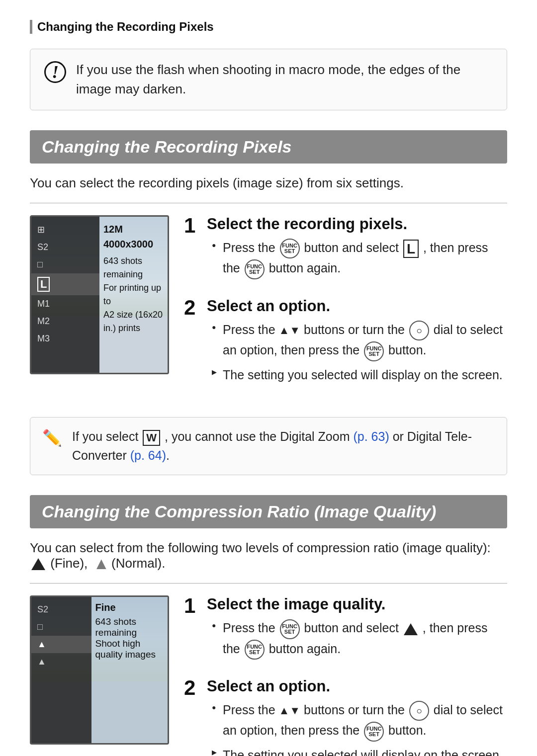  What do you see at coordinates (66, 339) in the screenshot?
I see `menu-item-M3: M3` at bounding box center [66, 339].